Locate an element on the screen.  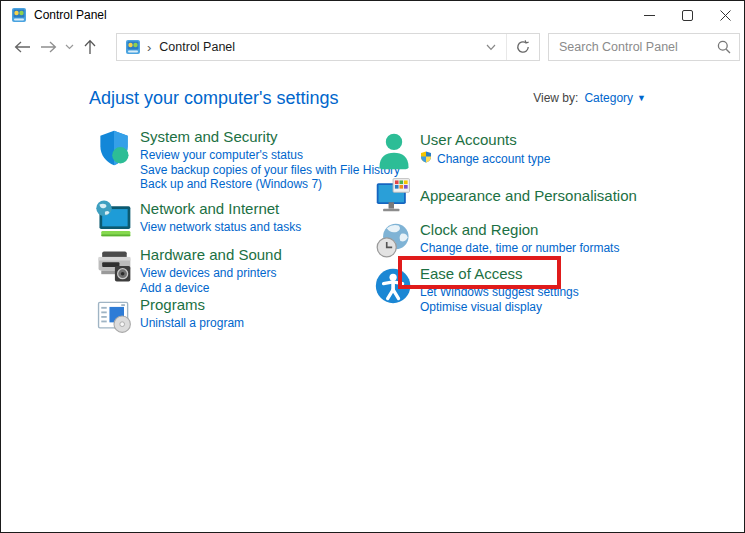
address-bar: › Control Panel is located at coordinates (328, 47).